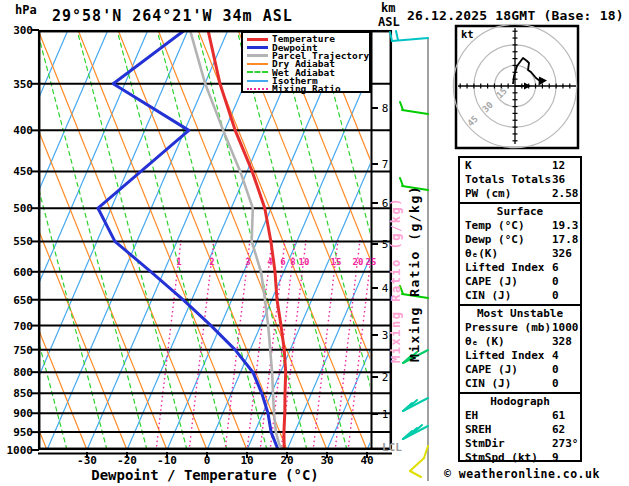  What do you see at coordinates (468, 166) in the screenshot?
I see `stats-row-label: K` at bounding box center [468, 166].